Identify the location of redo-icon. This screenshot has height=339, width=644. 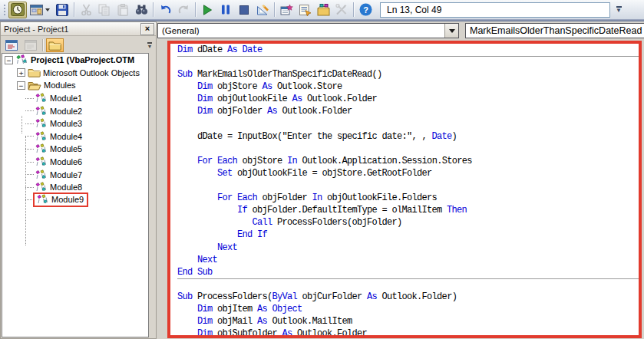
(184, 9).